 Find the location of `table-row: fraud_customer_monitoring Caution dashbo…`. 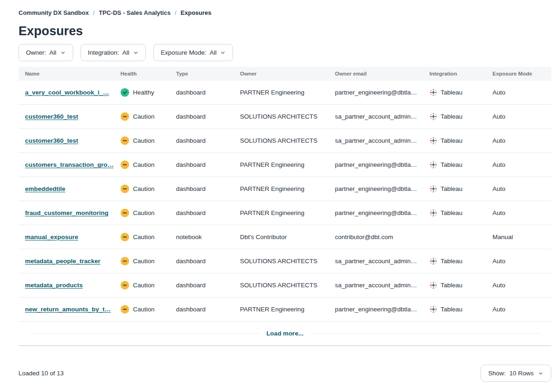

table-row: fraud_customer_monitoring Caution dashbo… is located at coordinates (285, 213).